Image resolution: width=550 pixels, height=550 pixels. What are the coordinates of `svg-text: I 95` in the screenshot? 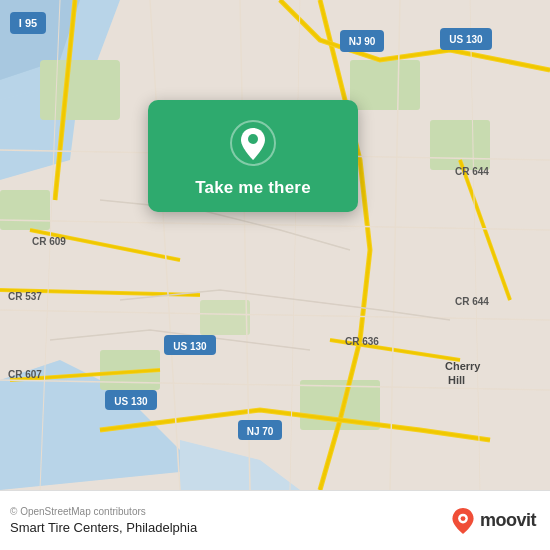 It's located at (28, 23).